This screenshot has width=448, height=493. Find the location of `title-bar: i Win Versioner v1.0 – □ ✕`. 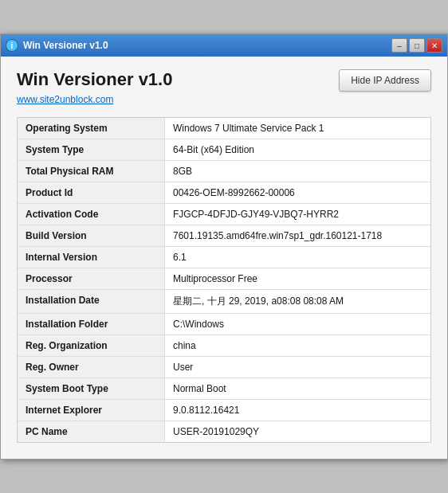

title-bar: i Win Versioner v1.0 – □ ✕ is located at coordinates (224, 45).